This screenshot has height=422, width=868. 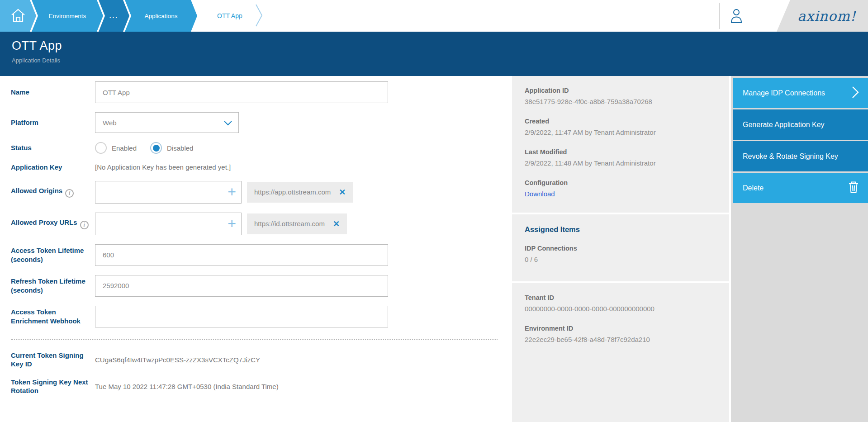 I want to click on chevron-separator-icon, so click(x=259, y=16).